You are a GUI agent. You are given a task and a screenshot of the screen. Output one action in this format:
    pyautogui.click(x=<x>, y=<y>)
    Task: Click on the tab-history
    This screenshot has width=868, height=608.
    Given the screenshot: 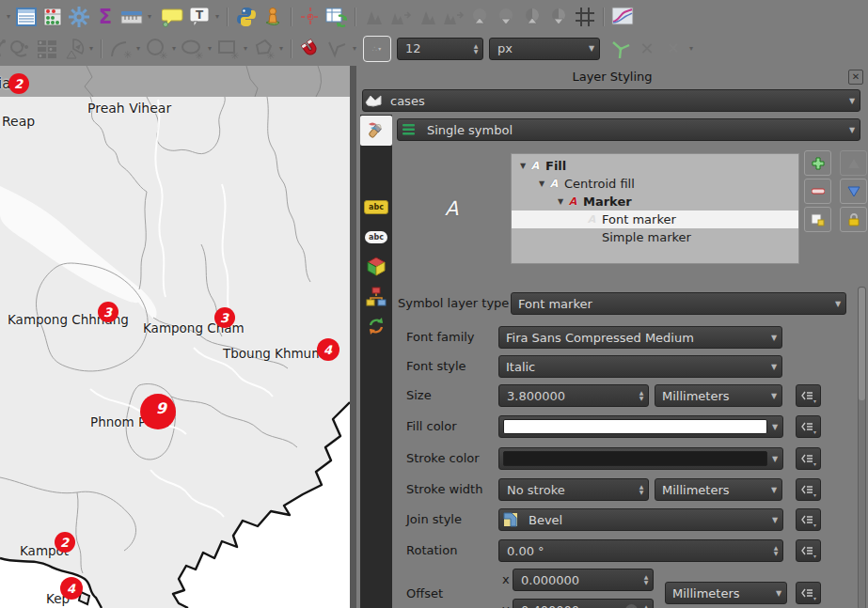 What is the action you would take?
    pyautogui.click(x=376, y=327)
    